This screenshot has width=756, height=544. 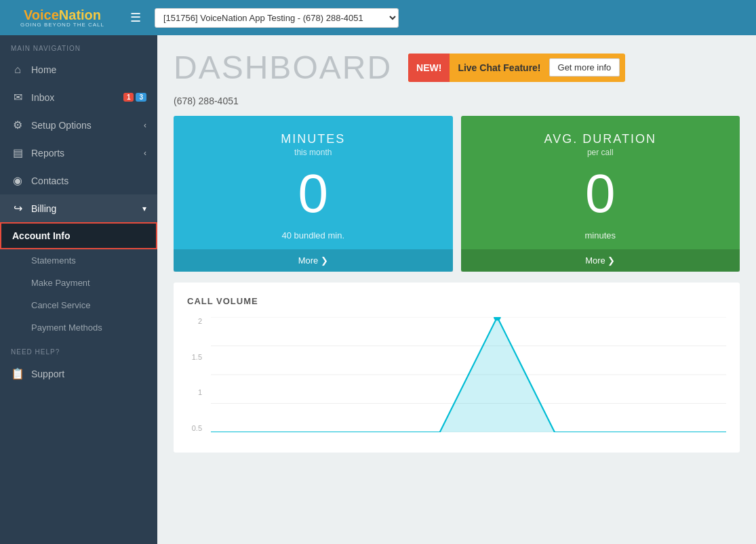 What do you see at coordinates (277, 18) in the screenshot?
I see `account-selector: [151756] VoiceNation App Testing - (678)…` at bounding box center [277, 18].